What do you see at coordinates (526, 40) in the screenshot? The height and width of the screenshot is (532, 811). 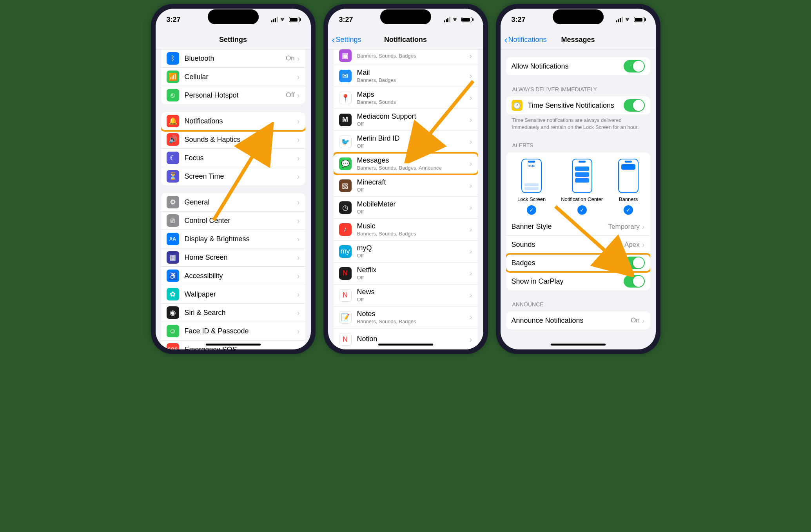 I see `back-button: ‹ Notifications` at bounding box center [526, 40].